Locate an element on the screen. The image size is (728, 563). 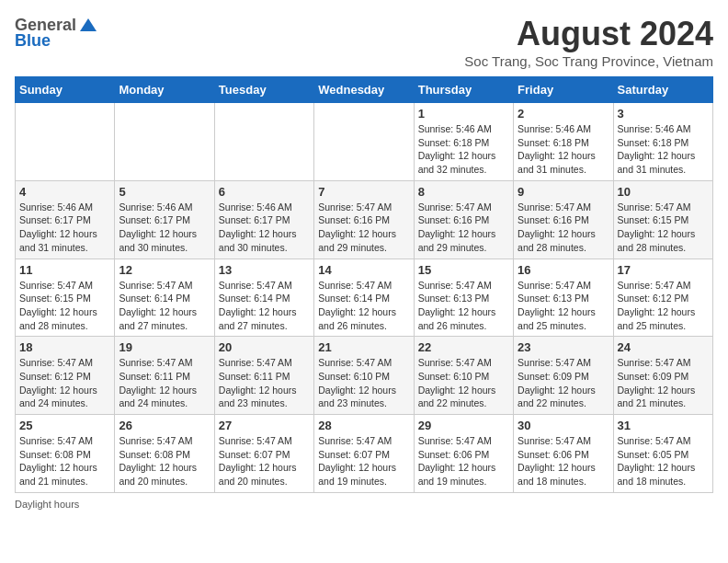
day-number: 17 is located at coordinates (664, 270).